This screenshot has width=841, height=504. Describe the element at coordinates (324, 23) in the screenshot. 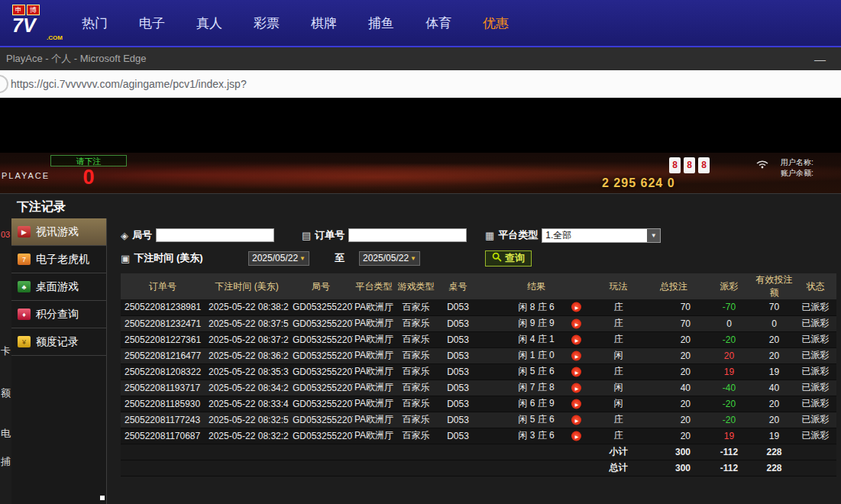

I see `nav-item: 棋牌` at that location.